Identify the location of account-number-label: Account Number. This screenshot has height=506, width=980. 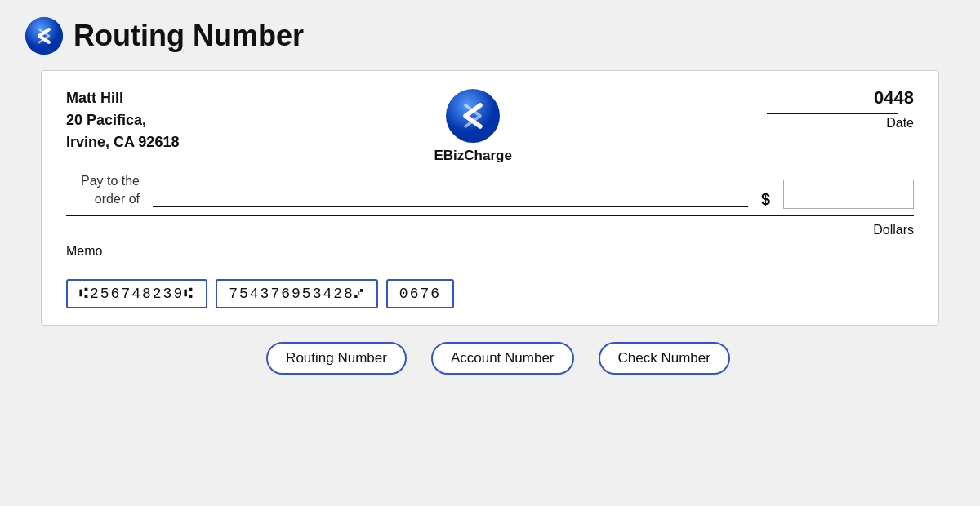
(503, 358).